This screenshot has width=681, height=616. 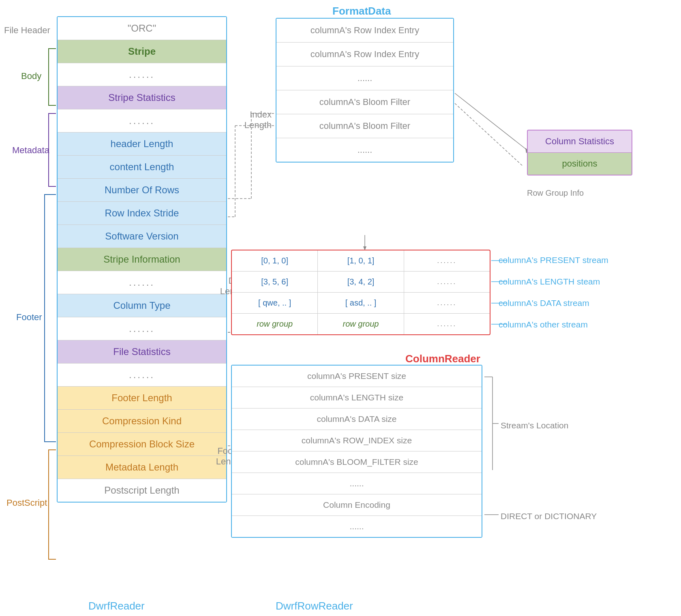 I want to click on stream-label-4: columnA's other stream, so click(x=543, y=325).